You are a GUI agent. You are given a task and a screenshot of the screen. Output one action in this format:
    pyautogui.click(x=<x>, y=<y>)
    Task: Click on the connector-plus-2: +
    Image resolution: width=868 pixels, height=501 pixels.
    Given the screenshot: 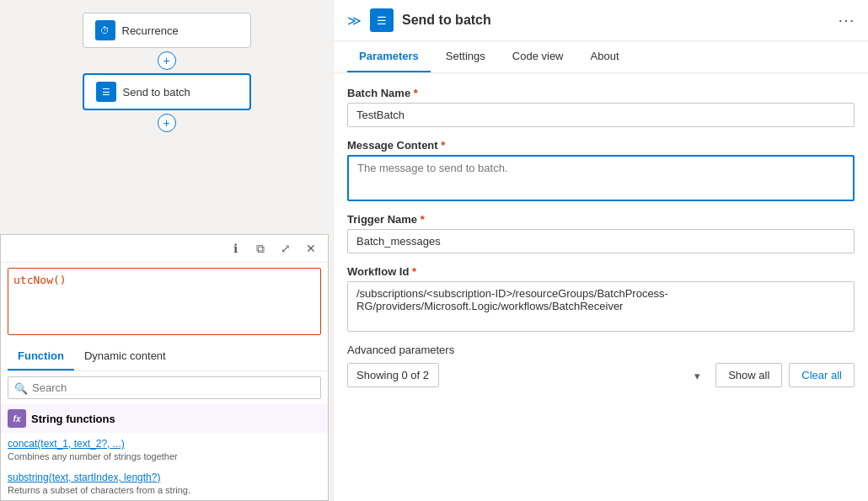 What is the action you would take?
    pyautogui.click(x=167, y=123)
    